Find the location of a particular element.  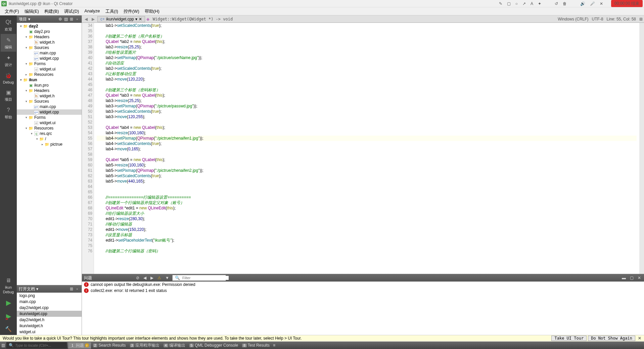

warning-filter-icon: ⚠ is located at coordinates (159, 278).